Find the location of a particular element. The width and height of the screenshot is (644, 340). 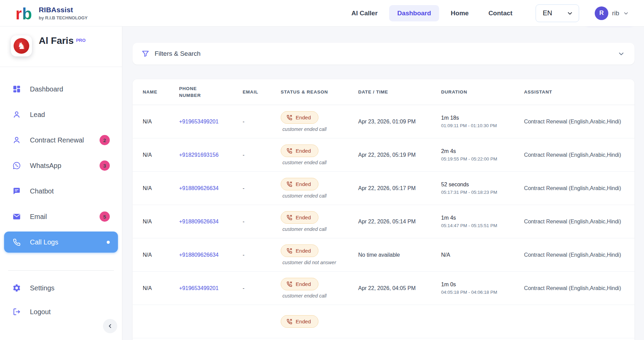

user-name: rib is located at coordinates (616, 13).